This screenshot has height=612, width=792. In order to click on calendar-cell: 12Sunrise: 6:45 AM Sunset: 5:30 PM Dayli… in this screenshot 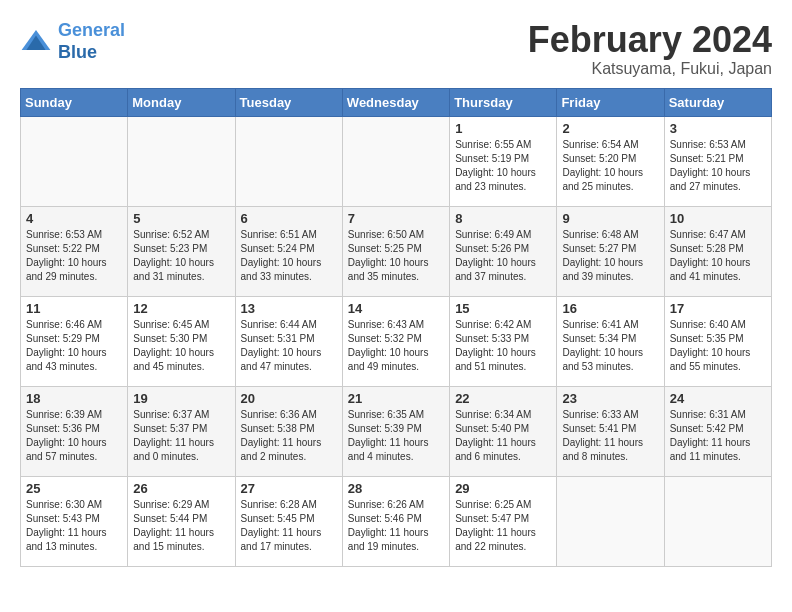, I will do `click(182, 341)`.